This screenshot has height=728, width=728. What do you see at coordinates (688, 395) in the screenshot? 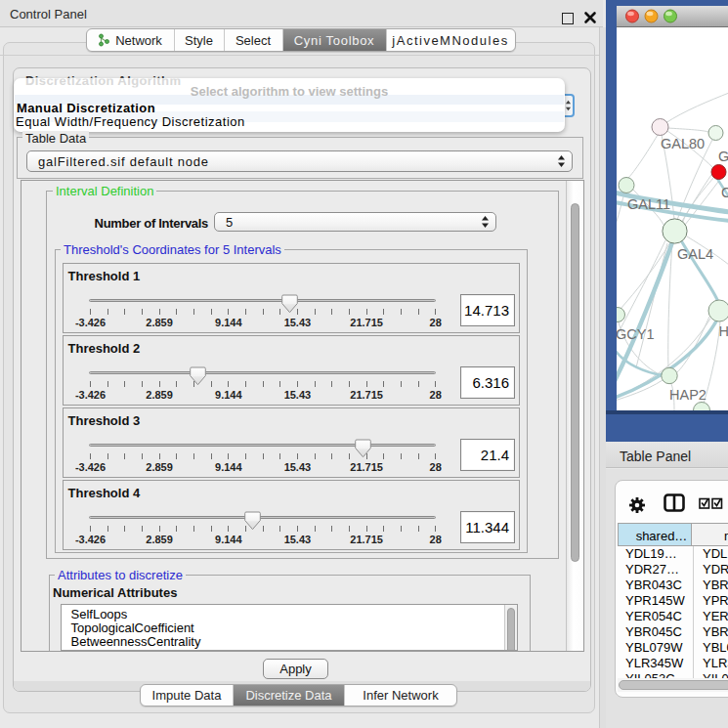
I see `svg-text: HAP2` at bounding box center [688, 395].